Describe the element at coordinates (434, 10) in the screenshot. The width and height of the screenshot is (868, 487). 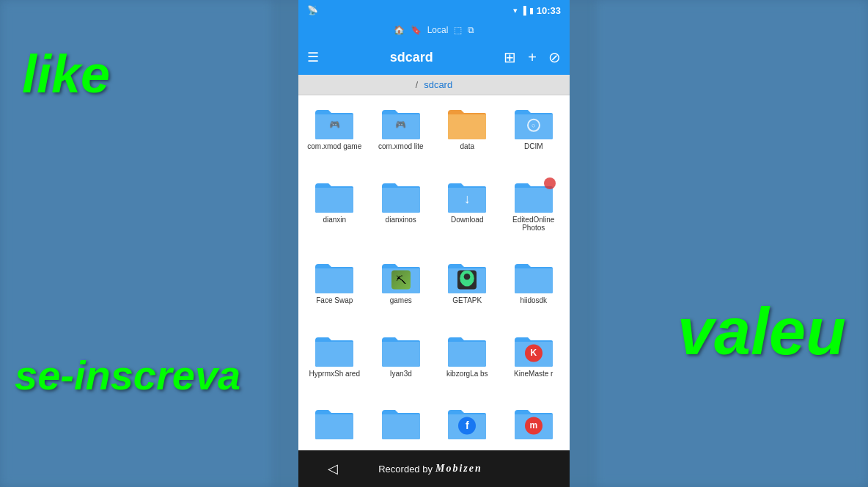
I see `status-bar: 📡 ▾ ▐ ▮ 10:33` at that location.